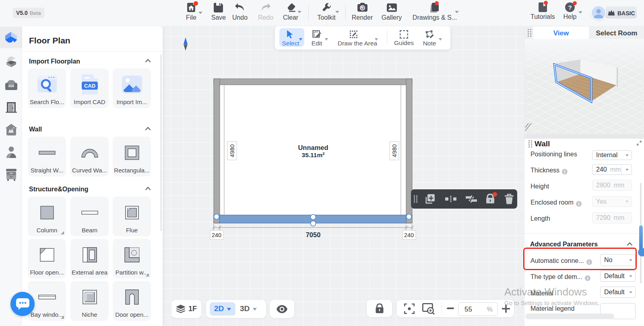 This screenshot has width=644, height=326. Describe the element at coordinates (313, 148) in the screenshot. I see `svg-text: Unnamed` at that location.